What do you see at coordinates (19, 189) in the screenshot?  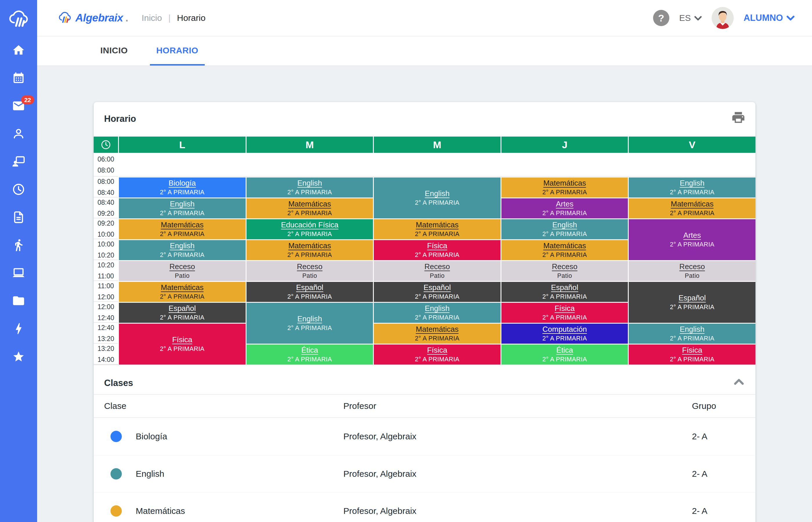 I see `clock-icon` at bounding box center [19, 189].